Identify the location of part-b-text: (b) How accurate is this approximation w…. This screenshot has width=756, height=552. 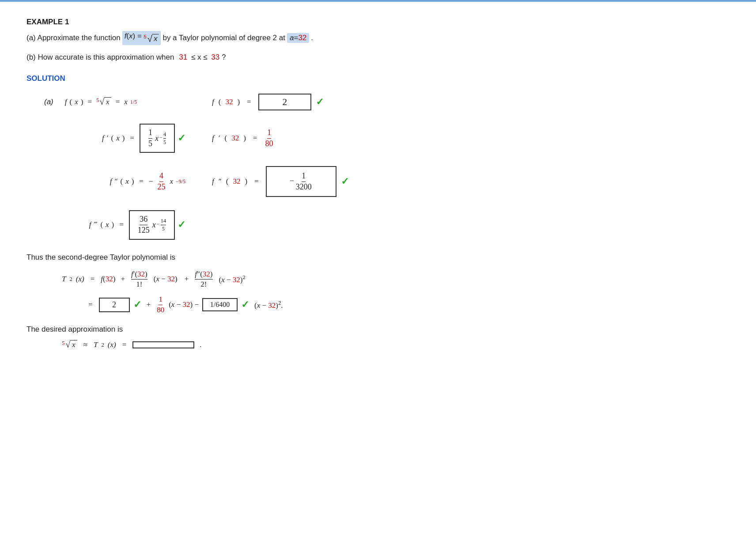
(100, 57).